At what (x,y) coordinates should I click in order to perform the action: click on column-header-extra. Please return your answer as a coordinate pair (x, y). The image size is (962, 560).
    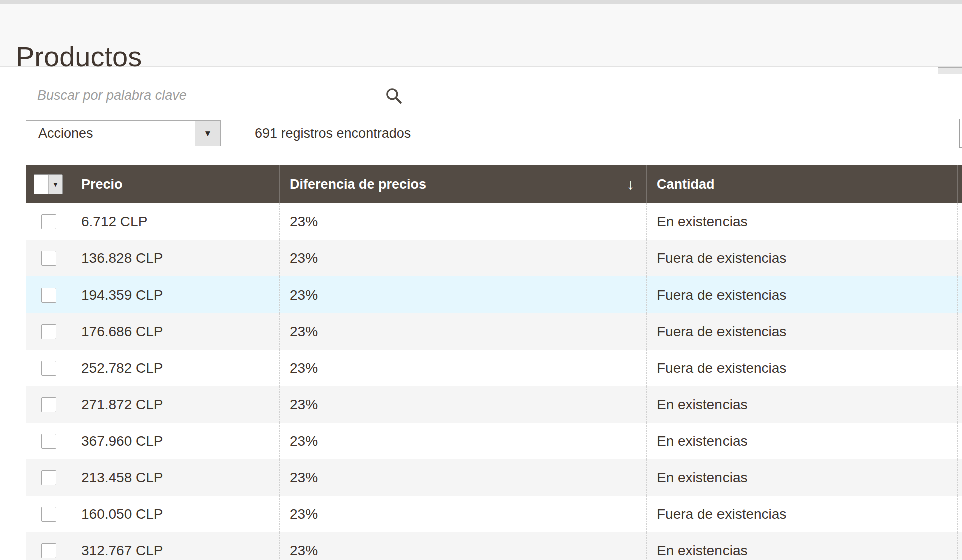
    Looking at the image, I should click on (960, 184).